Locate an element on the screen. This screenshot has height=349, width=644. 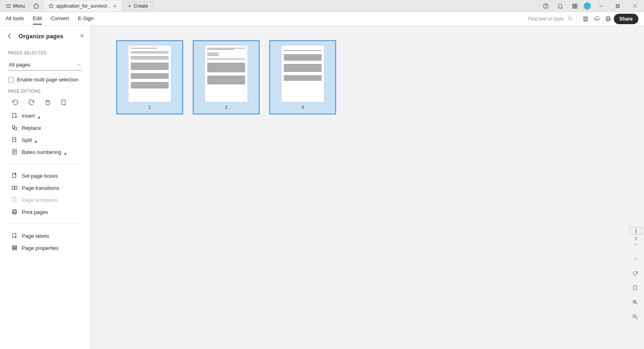
bell-icon is located at coordinates (560, 6).